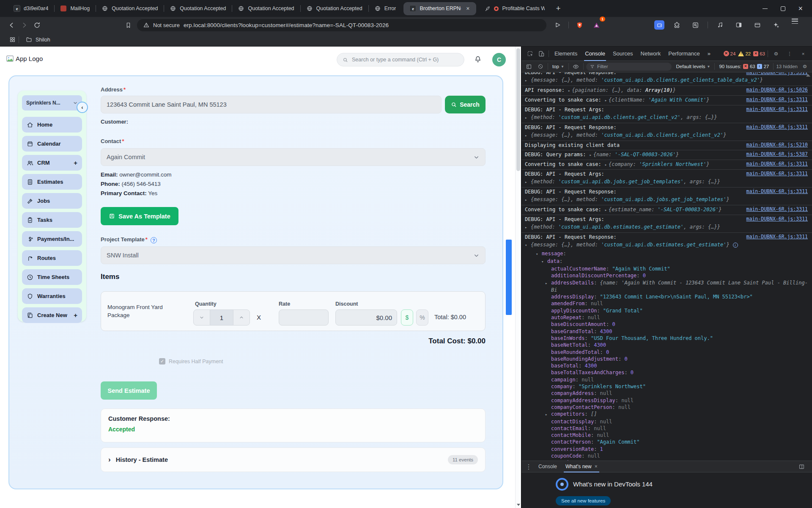 This screenshot has height=508, width=812. I want to click on console-row: ▸{method: 'custom_ui.api.db.jobs.get_job…, so click(667, 183).